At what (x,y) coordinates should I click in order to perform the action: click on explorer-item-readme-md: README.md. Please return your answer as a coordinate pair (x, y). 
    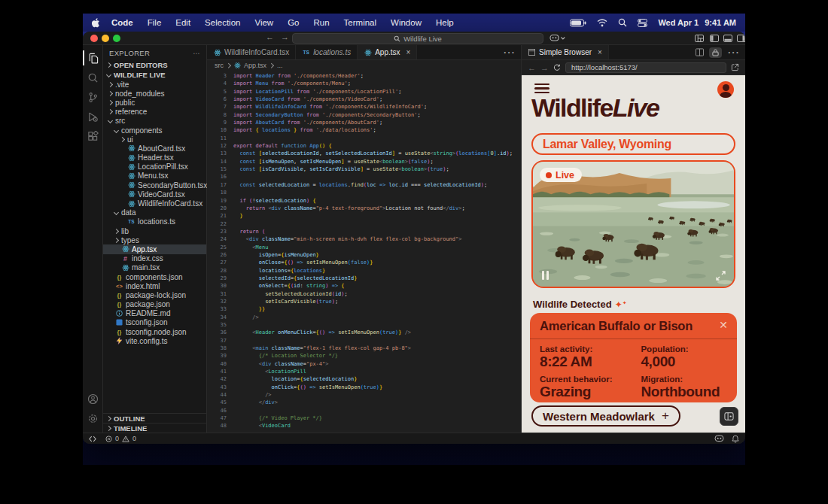
    Looking at the image, I should click on (155, 314).